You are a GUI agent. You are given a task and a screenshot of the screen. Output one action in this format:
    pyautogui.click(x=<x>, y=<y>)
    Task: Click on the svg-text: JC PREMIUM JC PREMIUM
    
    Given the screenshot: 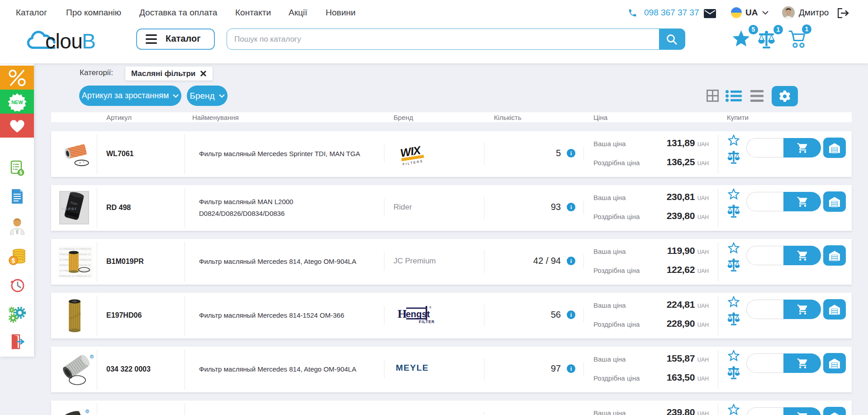 What is the action you would take?
    pyautogui.click(x=75, y=249)
    